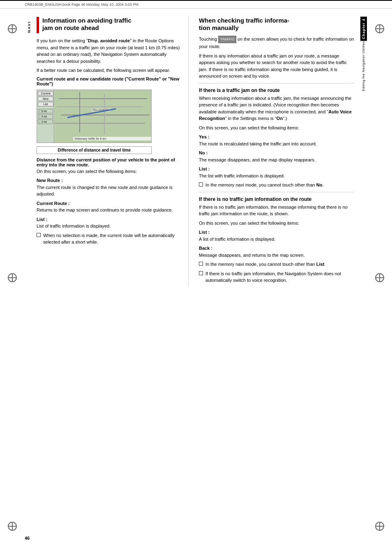 The image size is (392, 555). I want to click on no-traffic-list-text: A list of traffic information is display…, so click(237, 239).